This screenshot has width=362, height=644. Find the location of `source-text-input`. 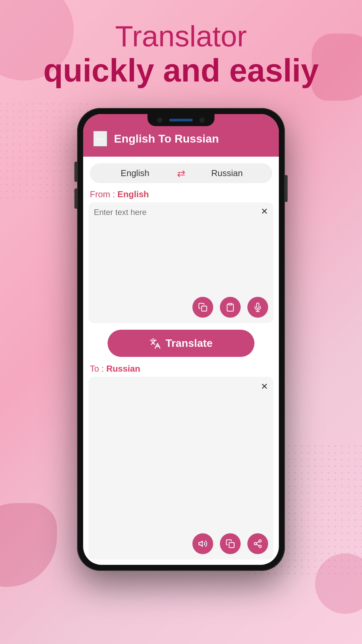

source-text-input is located at coordinates (181, 251).